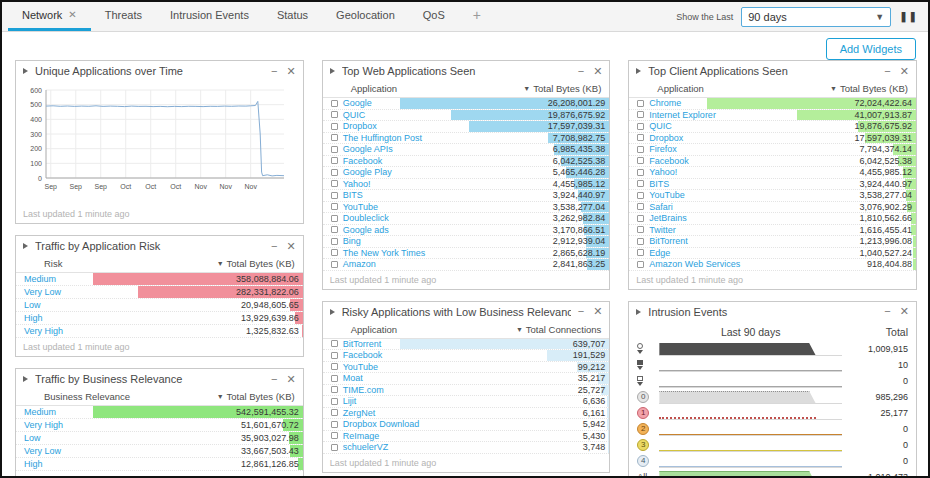 The height and width of the screenshot is (478, 930). I want to click on tab-intrusion-events: Intrusion Events, so click(210, 16).